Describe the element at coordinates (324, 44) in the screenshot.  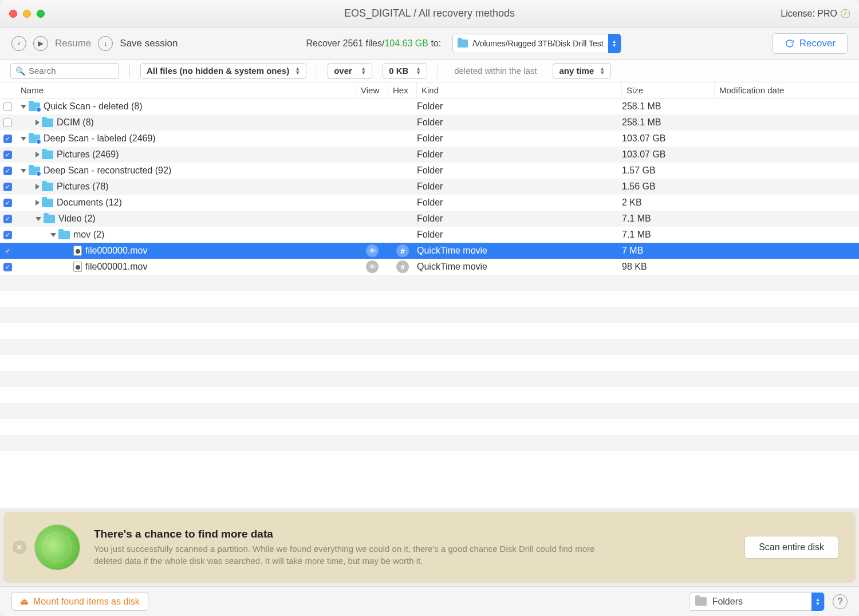
I see `recover-prefix: Recover` at that location.